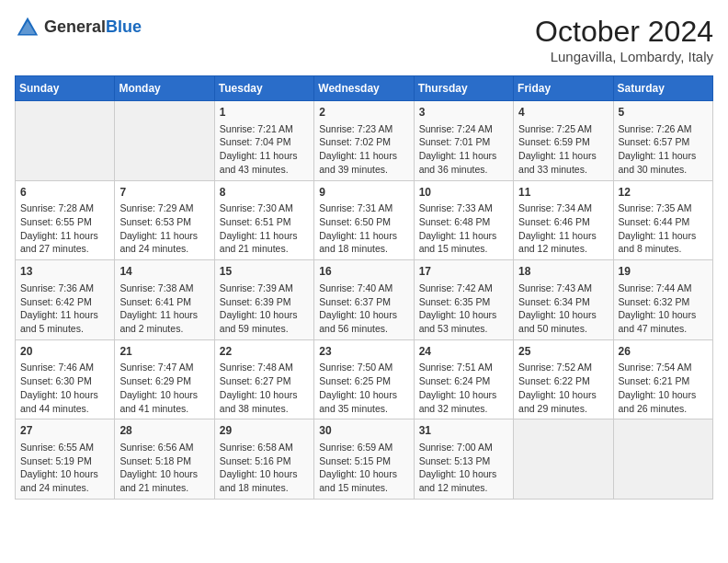 The image size is (728, 563). Describe the element at coordinates (463, 112) in the screenshot. I see `day-number: 3` at that location.